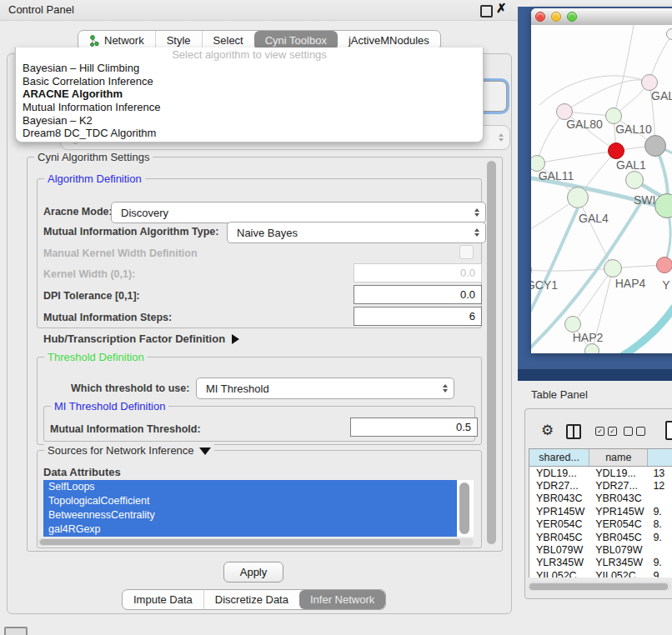 Image resolution: width=672 pixels, height=635 pixels. What do you see at coordinates (665, 285) in the screenshot?
I see `node-label-y: Y` at bounding box center [665, 285].